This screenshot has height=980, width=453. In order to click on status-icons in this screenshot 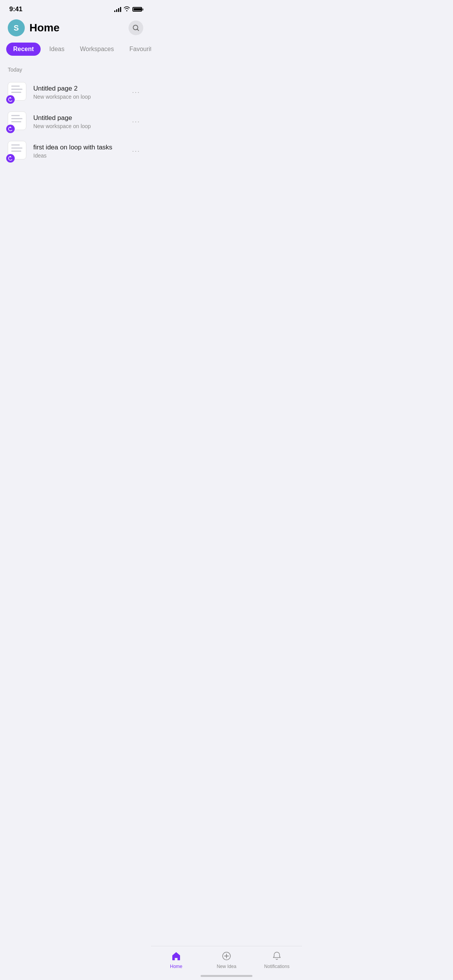, I will do `click(129, 9)`.